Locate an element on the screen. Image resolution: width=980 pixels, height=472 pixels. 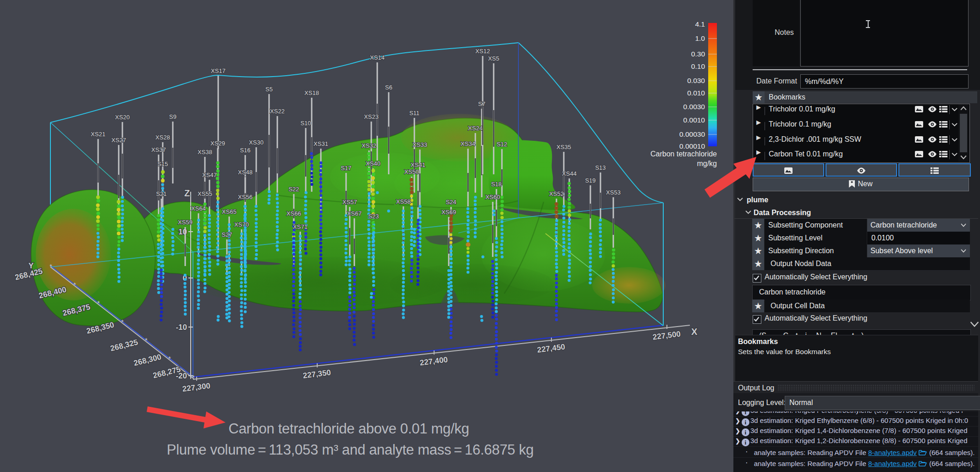
svg-text: XS20 is located at coordinates (122, 117).